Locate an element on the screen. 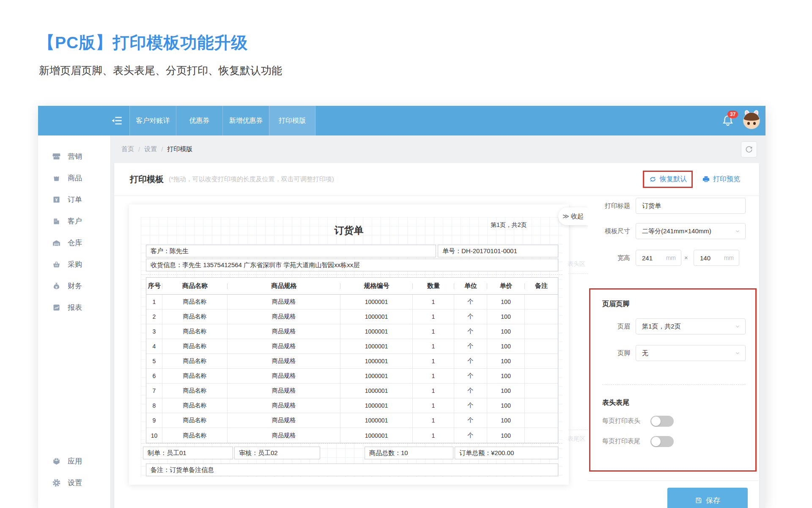 This screenshot has height=508, width=812. page-footer-label: 页脚 is located at coordinates (609, 353).